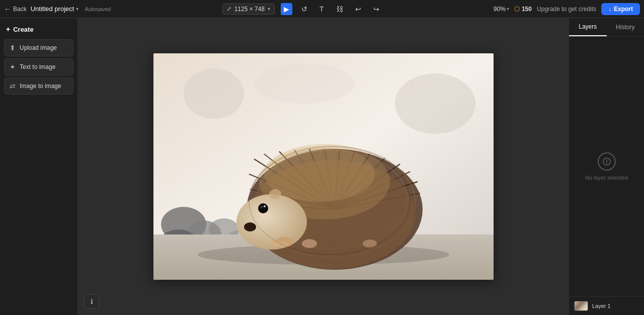 Image resolution: width=644 pixels, height=315 pixels. What do you see at coordinates (626, 27) in the screenshot?
I see `history-tab: History` at bounding box center [626, 27].